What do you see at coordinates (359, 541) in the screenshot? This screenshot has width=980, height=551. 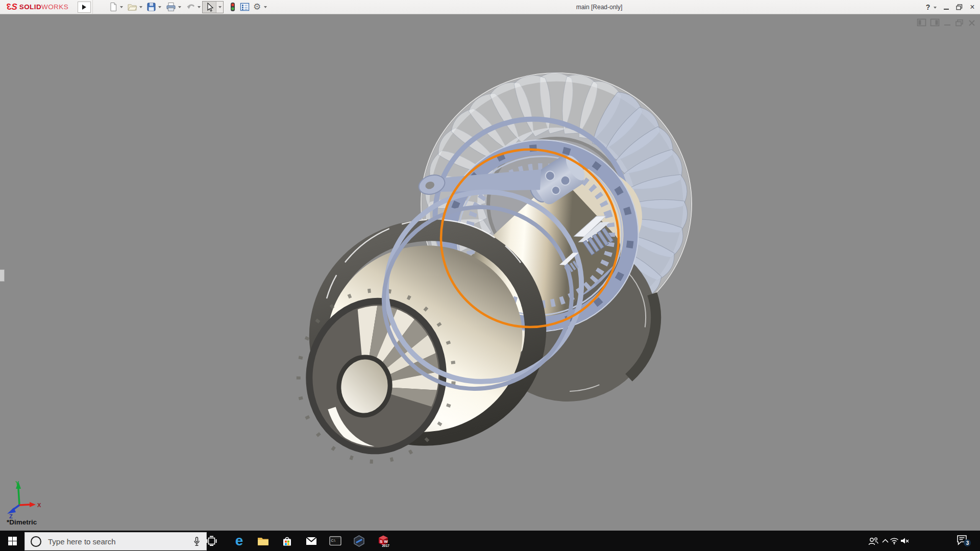 I see `hexagon-app-icon` at bounding box center [359, 541].